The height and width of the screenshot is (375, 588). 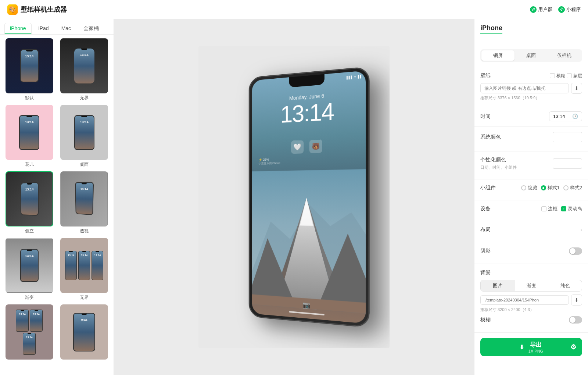 What do you see at coordinates (531, 163) in the screenshot?
I see `personal-color-row: 个性化颜色 日期、时间、小组件` at bounding box center [531, 163].